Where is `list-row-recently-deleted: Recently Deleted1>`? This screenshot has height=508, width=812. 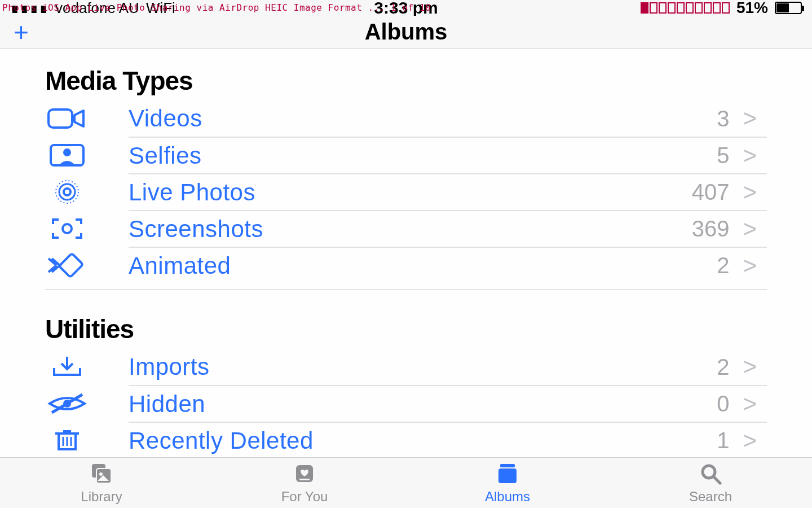 list-row-recently-deleted: Recently Deleted1> is located at coordinates (406, 440).